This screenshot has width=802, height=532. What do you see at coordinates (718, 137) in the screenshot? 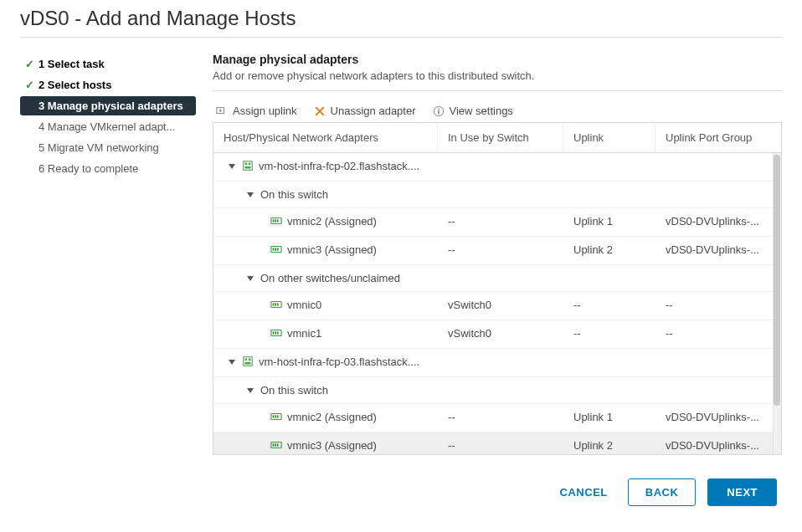
I see `col-uplink-port-group: Uplink Port Group` at bounding box center [718, 137].